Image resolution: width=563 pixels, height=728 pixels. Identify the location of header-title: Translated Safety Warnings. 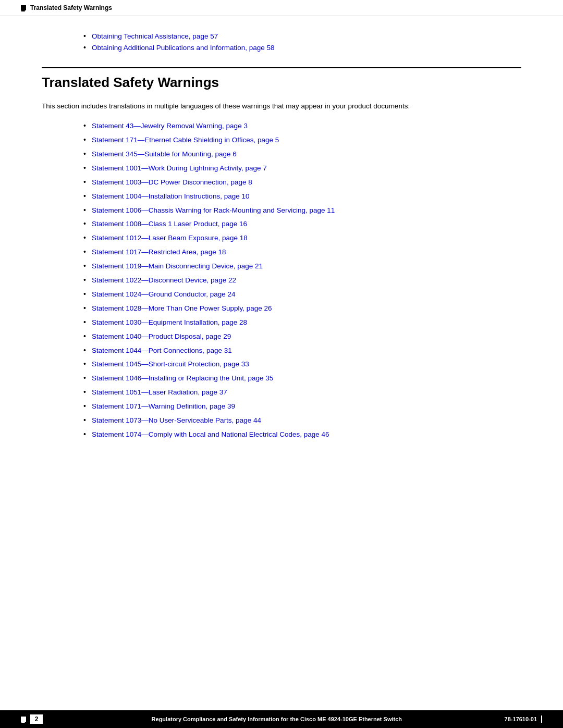
(71, 8).